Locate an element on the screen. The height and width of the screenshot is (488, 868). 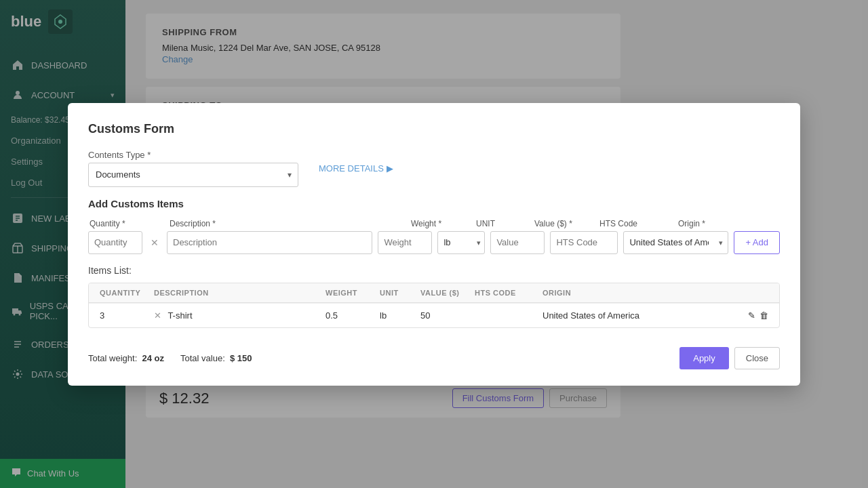
hts-col-header: HTS CODE is located at coordinates (509, 293).